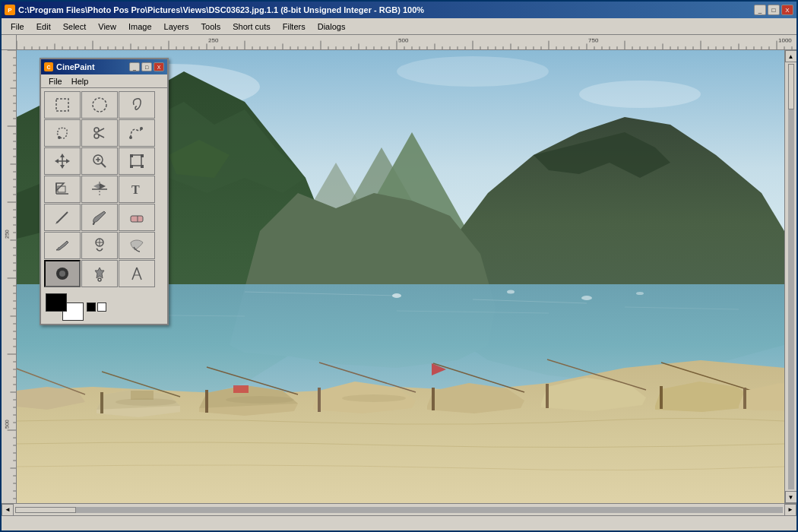  Describe the element at coordinates (137, 245) in the screenshot. I see `tool-smudge` at that location.